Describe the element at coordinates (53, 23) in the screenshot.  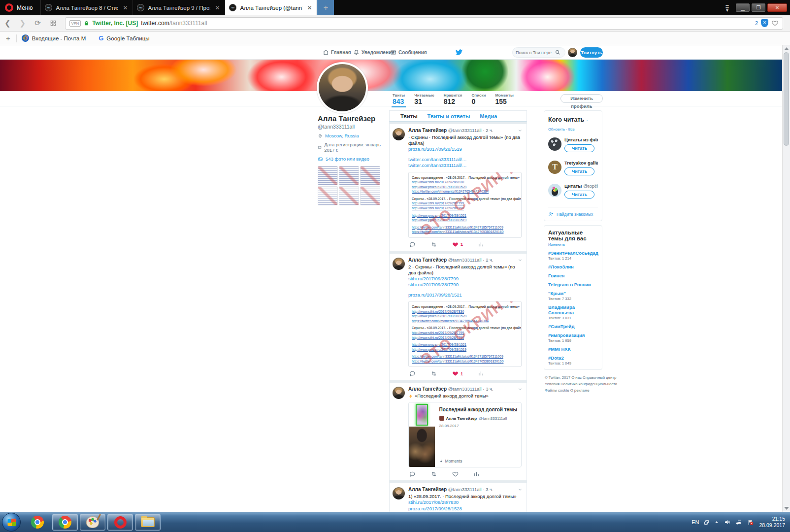
I see `speed-dial-icon` at that location.